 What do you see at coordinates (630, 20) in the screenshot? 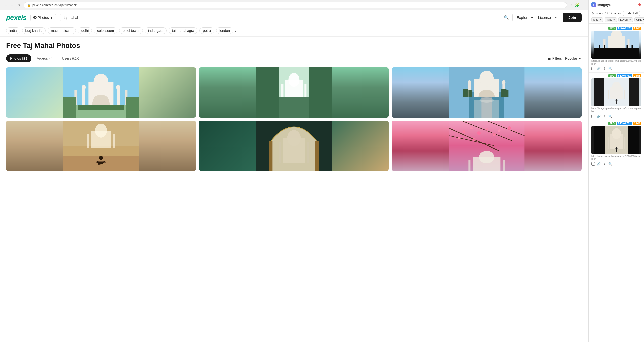
I see `layout-chevron: ▼` at bounding box center [630, 20].